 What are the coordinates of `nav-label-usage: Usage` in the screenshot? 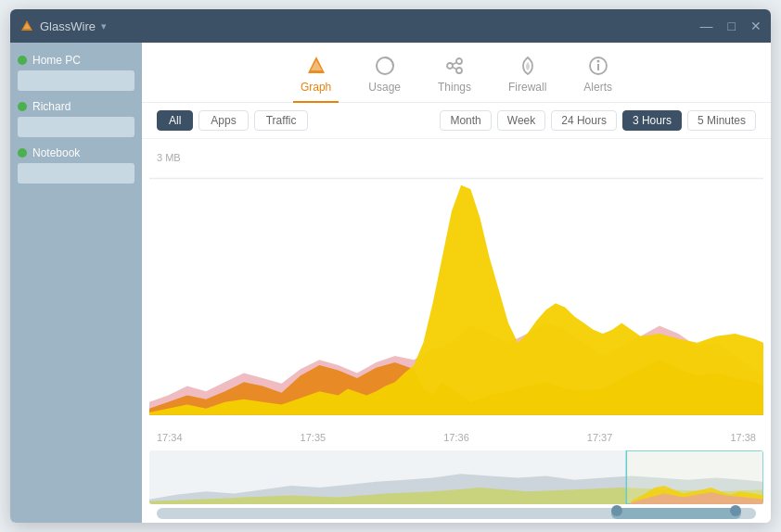 It's located at (384, 87).